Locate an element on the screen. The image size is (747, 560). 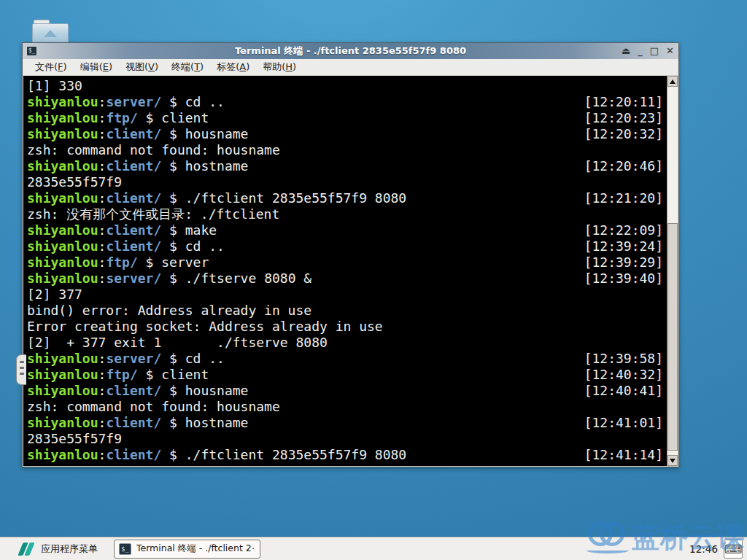
command-timestamp: [12:21:20] is located at coordinates (624, 198).